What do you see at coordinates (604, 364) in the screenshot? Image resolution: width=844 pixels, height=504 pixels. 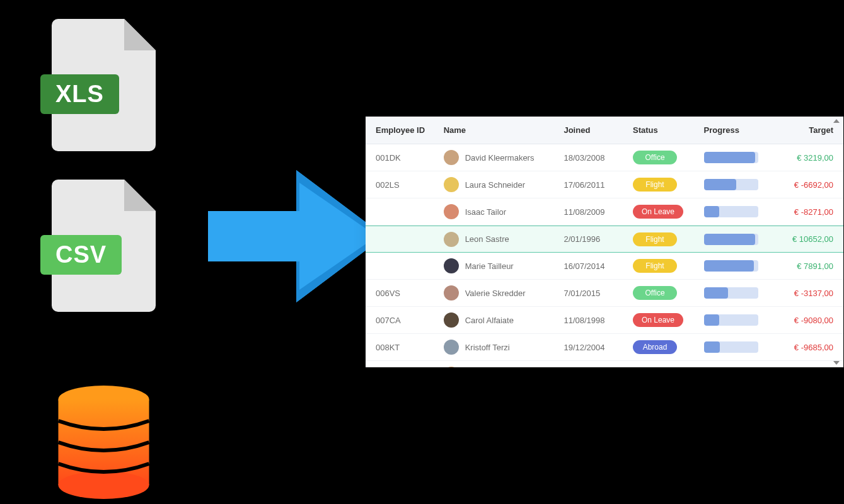 I see `table-row: 009RSArthur Skraddare24/04/2007Abroad€ -…` at bounding box center [604, 364].